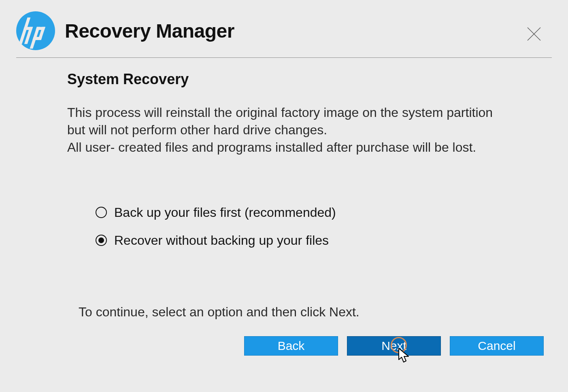 This screenshot has height=392, width=568. I want to click on close-icon, so click(534, 34).